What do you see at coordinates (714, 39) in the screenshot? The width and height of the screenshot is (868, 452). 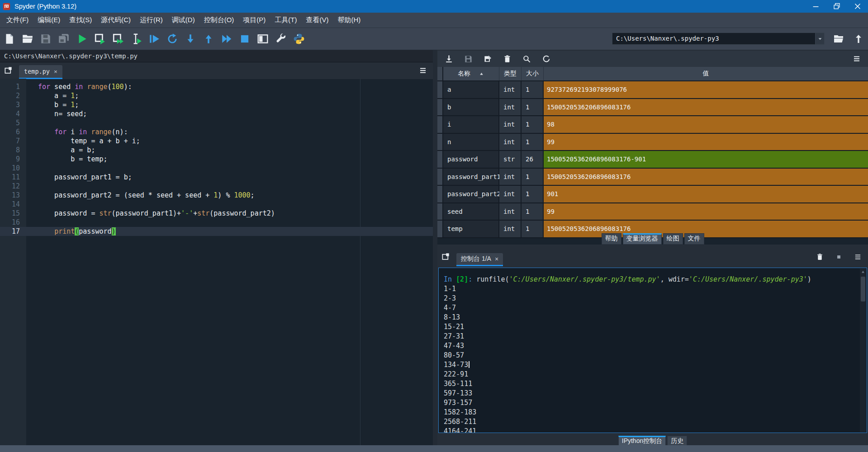 I see `working-directory-value: C:\Users\Nanxer\.spyder-py3` at bounding box center [714, 39].